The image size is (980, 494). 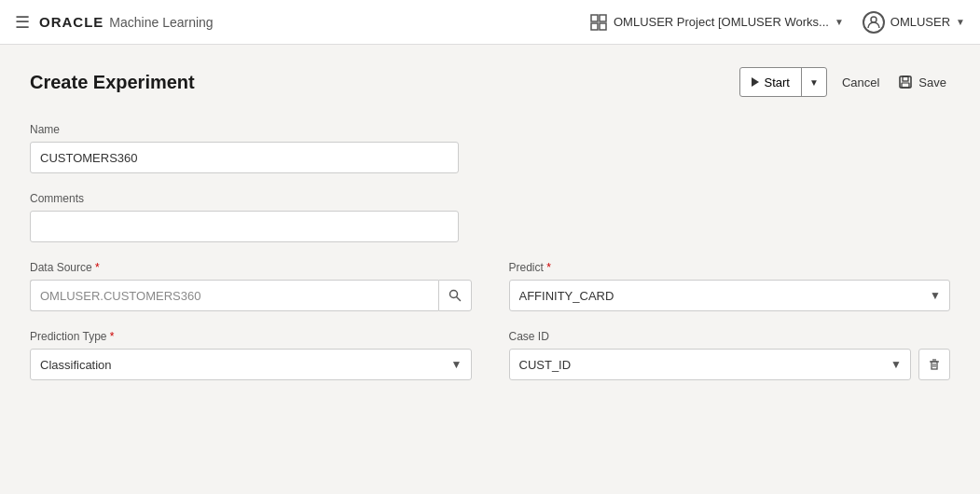 I want to click on header-actions: Start ▼ Cancel Save, so click(x=845, y=82).